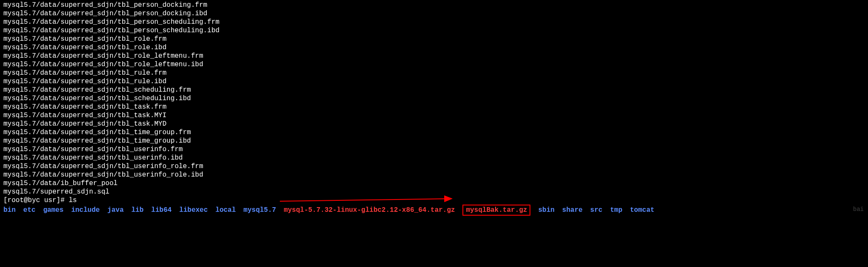 The image size is (868, 267). I want to click on terminal-output-line: mysql5.7/data/ib_buffer_pool, so click(434, 183).